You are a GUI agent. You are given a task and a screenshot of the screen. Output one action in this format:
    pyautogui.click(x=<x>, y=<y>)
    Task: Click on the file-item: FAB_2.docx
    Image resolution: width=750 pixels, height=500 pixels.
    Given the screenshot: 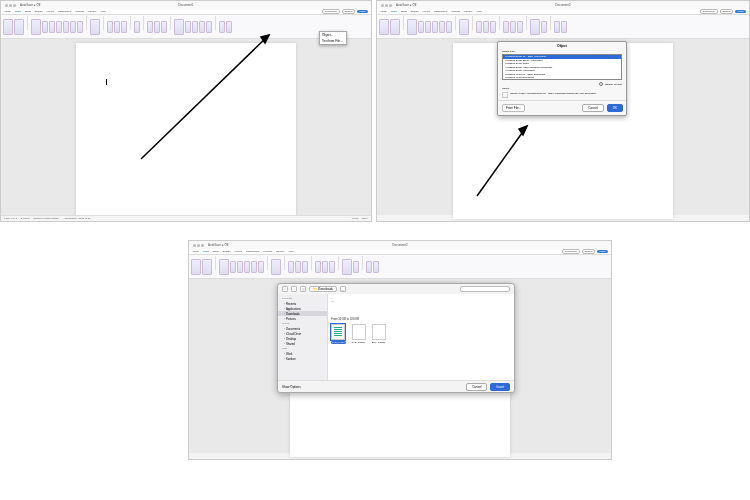 What is the action you would take?
    pyautogui.click(x=359, y=334)
    